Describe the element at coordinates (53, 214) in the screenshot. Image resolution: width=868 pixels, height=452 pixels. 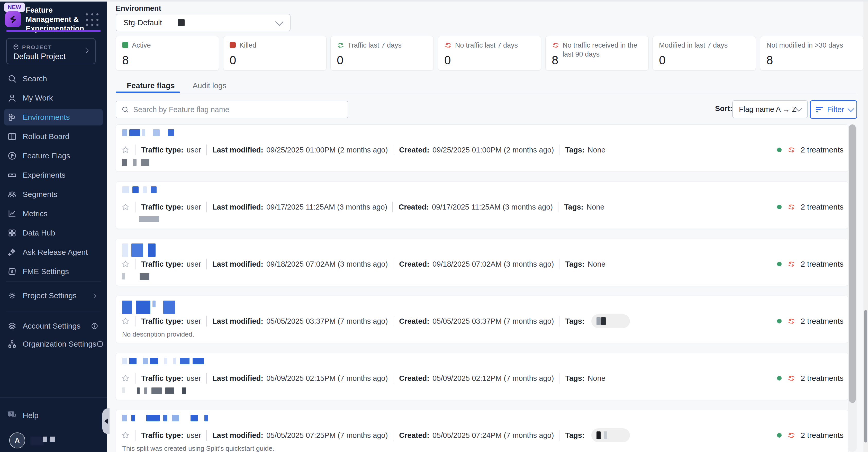
I see `sidebar-item-metrics: Metrics` at that location.